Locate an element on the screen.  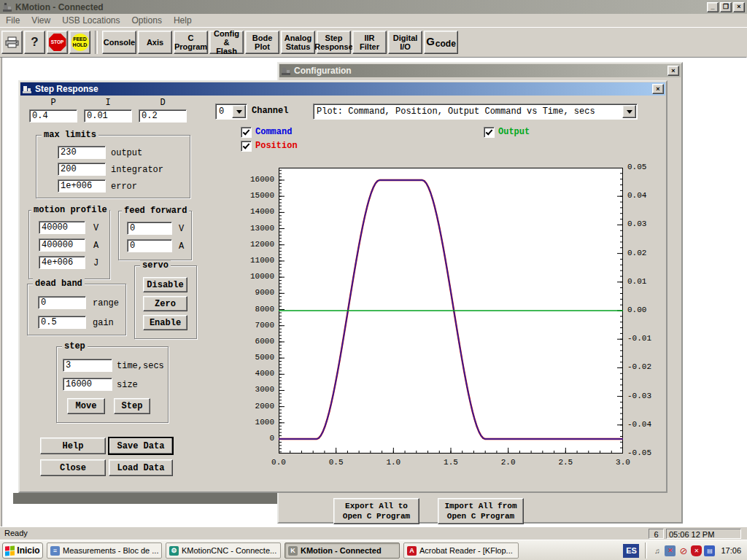
network-error-icon: ✕ is located at coordinates (670, 551).